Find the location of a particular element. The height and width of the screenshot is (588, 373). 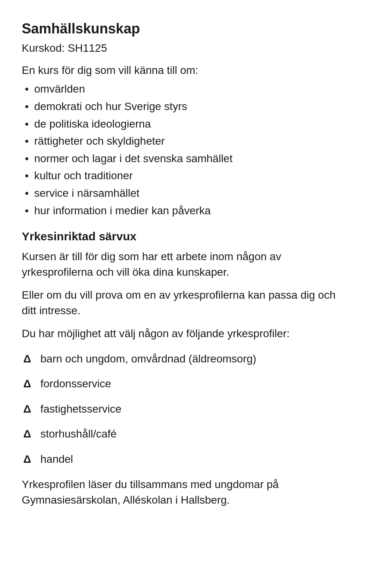

kurskod: Kurskod: SH1125 is located at coordinates (186, 48).